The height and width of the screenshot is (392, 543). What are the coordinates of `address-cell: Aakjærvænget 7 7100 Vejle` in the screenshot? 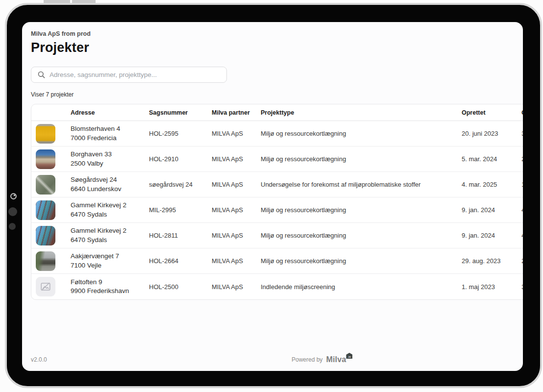 It's located at (110, 261).